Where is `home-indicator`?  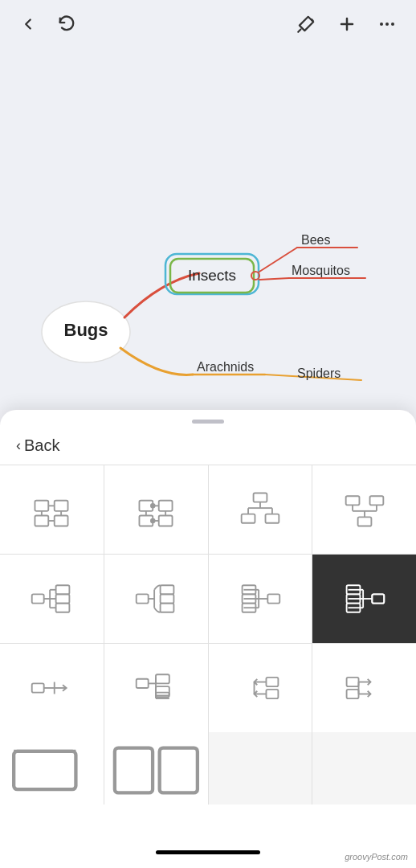
home-indicator is located at coordinates (208, 852).